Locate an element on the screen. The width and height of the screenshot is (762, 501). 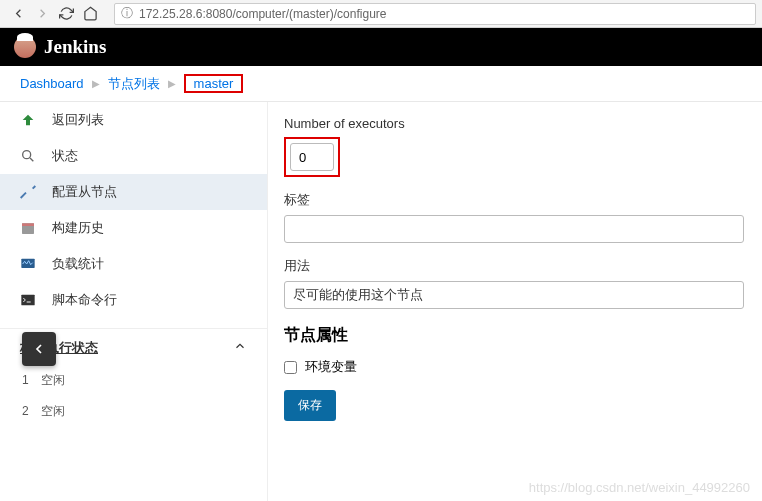
sidebar-item-label: 脚本命令行 is located at coordinates (84, 300).